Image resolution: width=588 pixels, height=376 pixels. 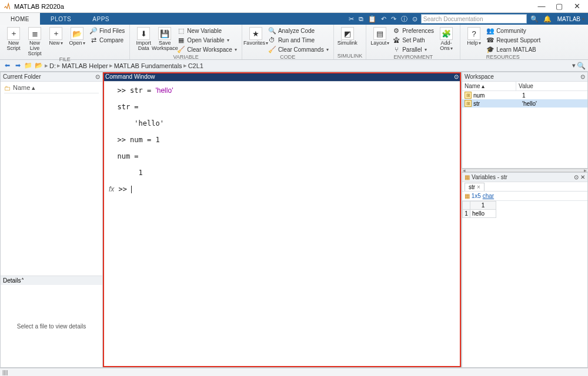 What do you see at coordinates (299, 49) in the screenshot?
I see `clear-commands-button: 🧹Clear Commands▾` at bounding box center [299, 49].